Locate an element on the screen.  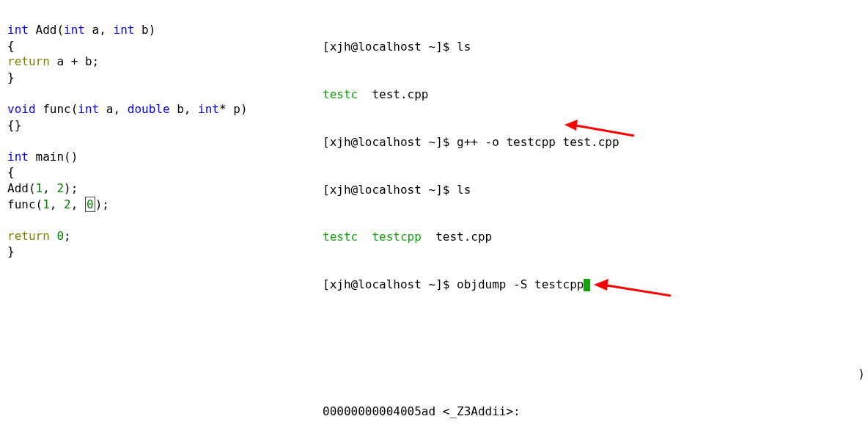
stray-paren: ) is located at coordinates (861, 374).